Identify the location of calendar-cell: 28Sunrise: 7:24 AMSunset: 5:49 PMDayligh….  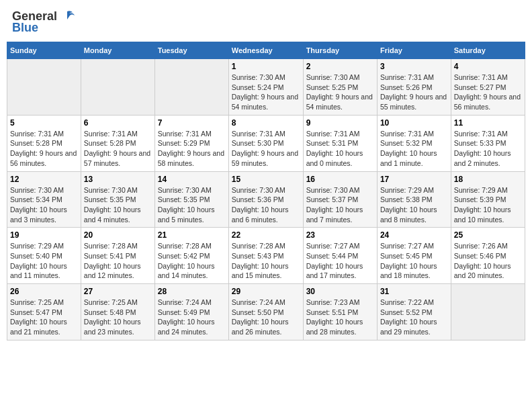
(191, 312).